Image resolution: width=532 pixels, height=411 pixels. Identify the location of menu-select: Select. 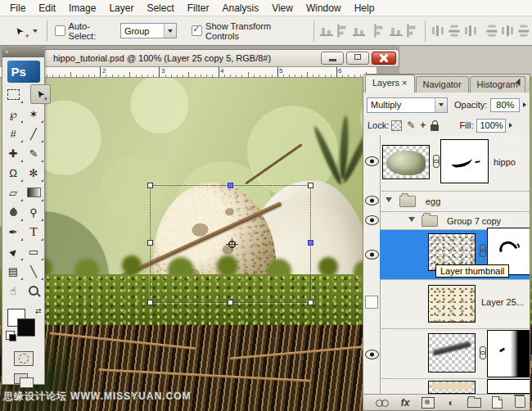
(160, 8).